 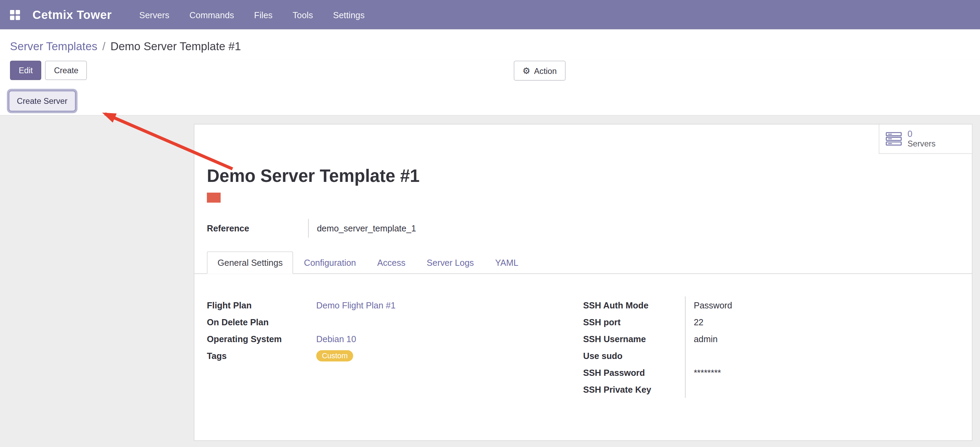 What do you see at coordinates (583, 263) in the screenshot?
I see `notebook-tabs: General Settings Configuration Access Se…` at bounding box center [583, 263].